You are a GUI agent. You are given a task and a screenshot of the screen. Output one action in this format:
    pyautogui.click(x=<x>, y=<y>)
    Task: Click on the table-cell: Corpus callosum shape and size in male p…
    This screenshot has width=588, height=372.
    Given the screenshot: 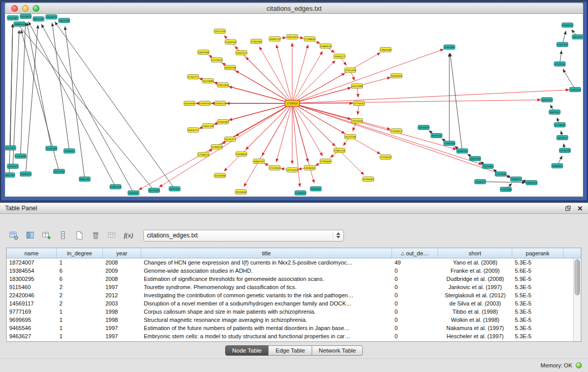 What is the action you would take?
    pyautogui.click(x=267, y=312)
    